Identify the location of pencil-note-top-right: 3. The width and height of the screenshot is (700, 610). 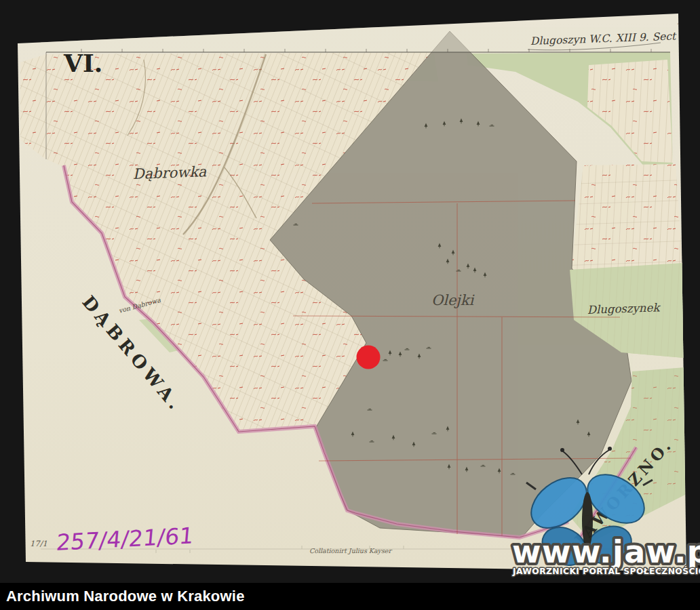
(680, 22).